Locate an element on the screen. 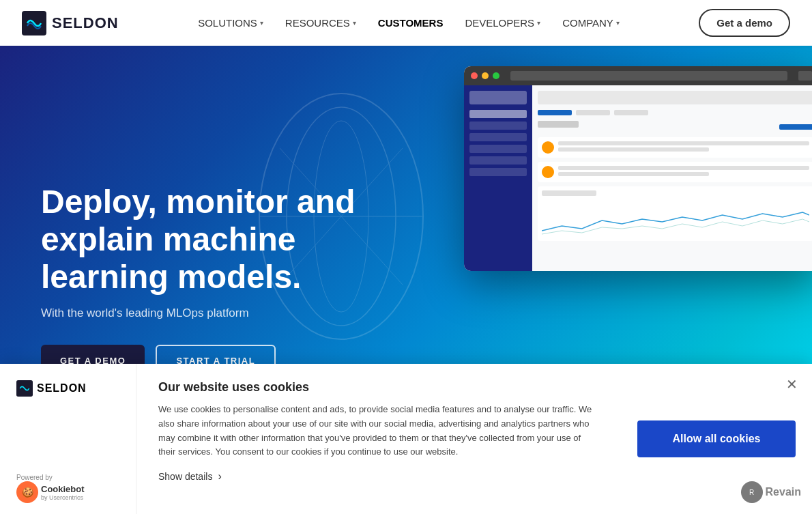 This screenshot has height=514, width=812. seldon-logo-icon is located at coordinates (34, 23).